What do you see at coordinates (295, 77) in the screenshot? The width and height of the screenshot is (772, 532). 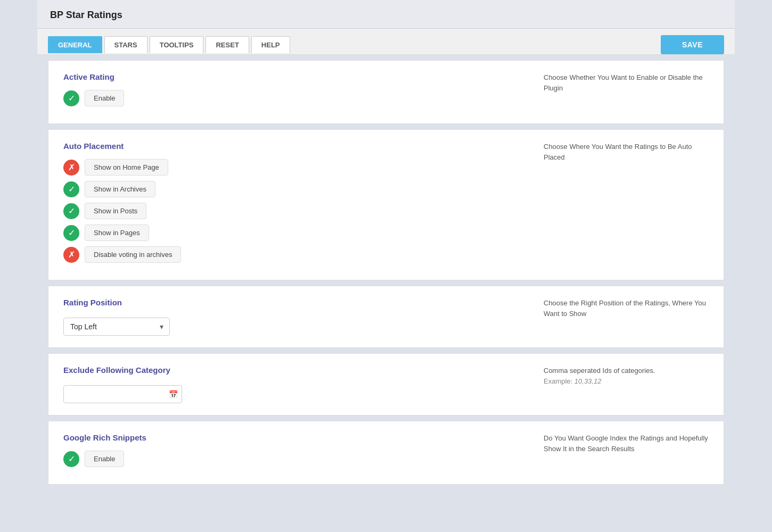 I see `active-rating-title: Active Rating` at bounding box center [295, 77].